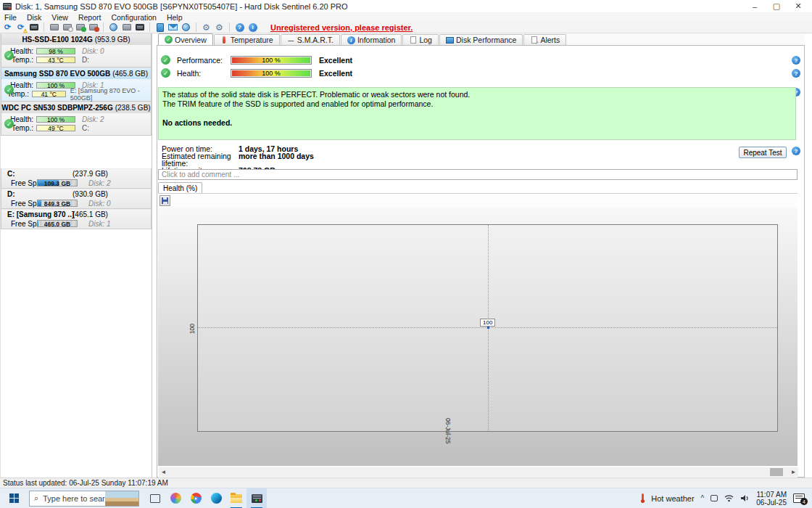 The width and height of the screenshot is (812, 508). What do you see at coordinates (49, 94) in the screenshot?
I see `temp-bar: 41 °C` at bounding box center [49, 94].